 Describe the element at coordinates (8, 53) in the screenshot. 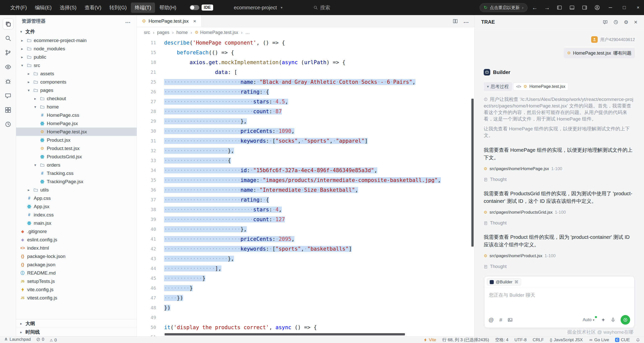

I see `activity-source-control` at that location.